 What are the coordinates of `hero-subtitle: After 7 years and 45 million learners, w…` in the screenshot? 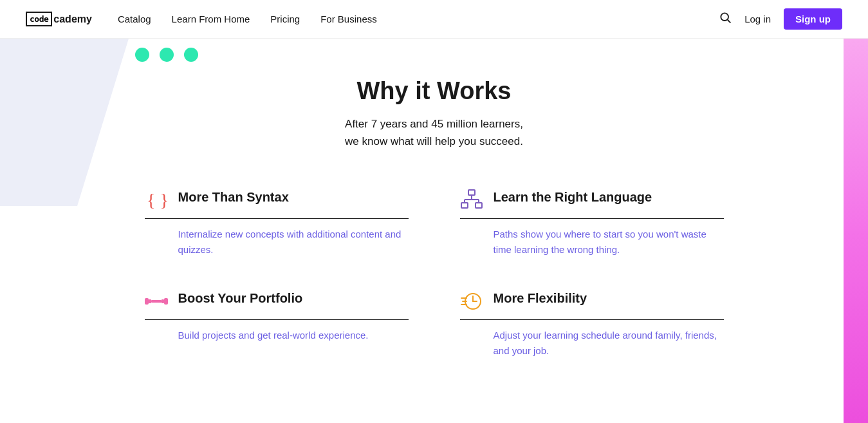 It's located at (434, 133).